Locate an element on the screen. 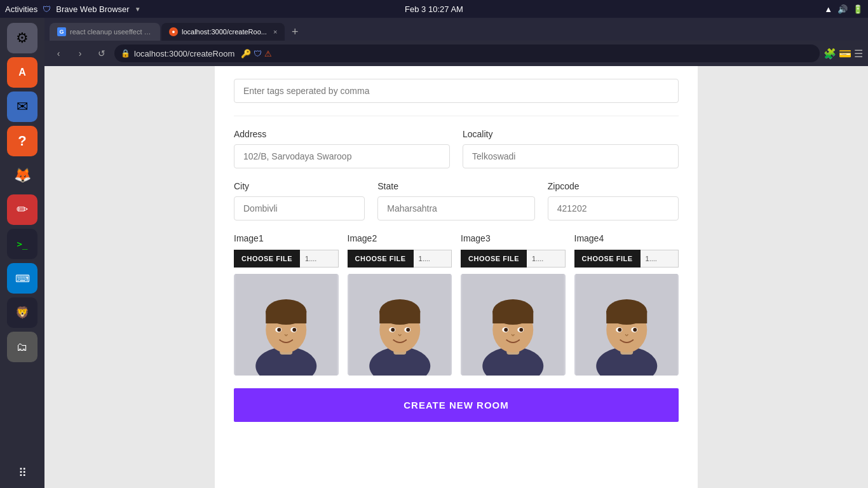 This screenshot has width=868, height=488. address-text: localhost:3000/createRoom is located at coordinates (184, 53).